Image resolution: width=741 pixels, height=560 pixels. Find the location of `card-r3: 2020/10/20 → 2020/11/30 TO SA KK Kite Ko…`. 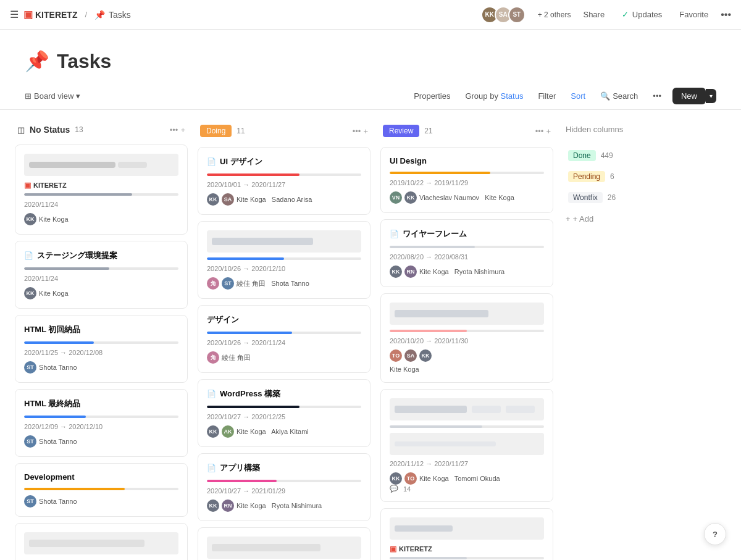

card-r3: 2020/10/20 → 2020/11/30 TO SA KK Kite Ko… is located at coordinates (467, 338).